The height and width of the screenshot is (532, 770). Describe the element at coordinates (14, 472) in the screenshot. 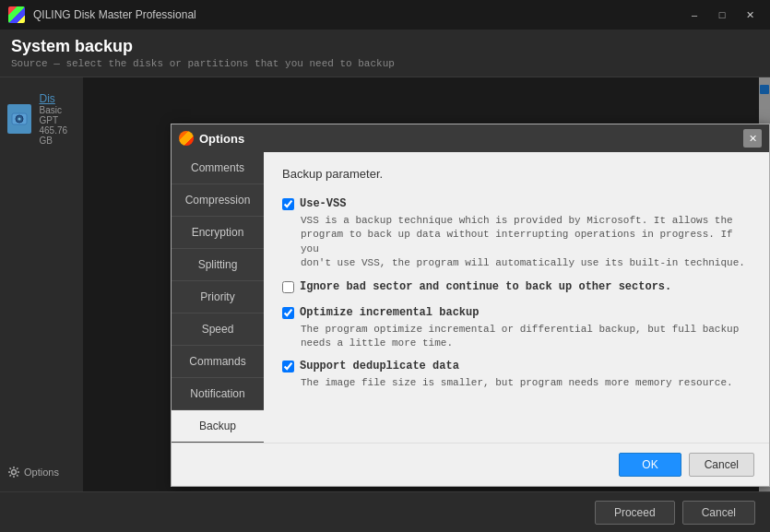

I see `gear-icon` at that location.